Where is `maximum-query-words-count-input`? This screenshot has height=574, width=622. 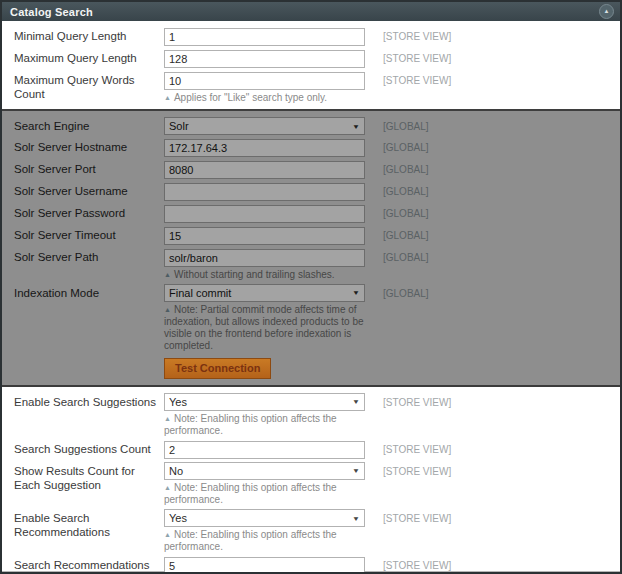
maximum-query-words-count-input is located at coordinates (264, 81).